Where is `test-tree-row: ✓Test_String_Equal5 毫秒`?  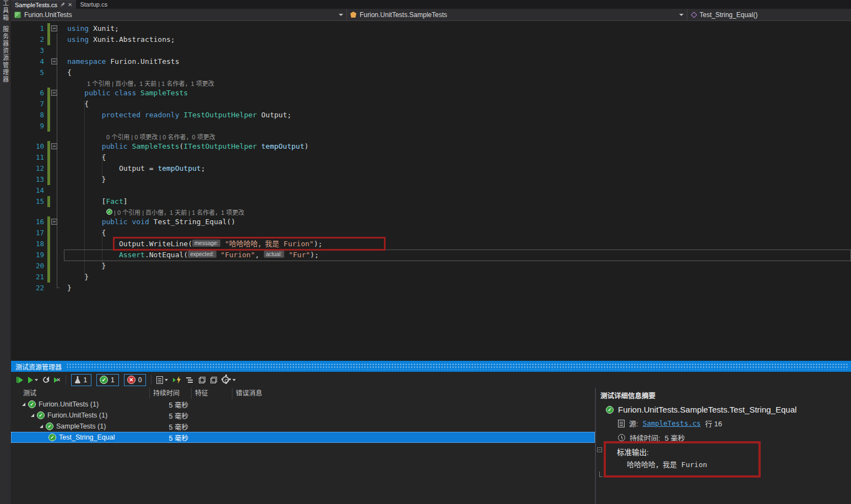
test-tree-row: ✓Test_String_Equal5 毫秒 is located at coordinates (303, 437).